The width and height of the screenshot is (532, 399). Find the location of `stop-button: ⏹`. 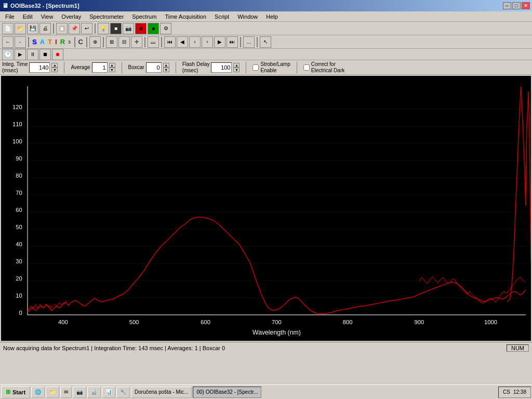

stop-button: ⏹ is located at coordinates (45, 55).